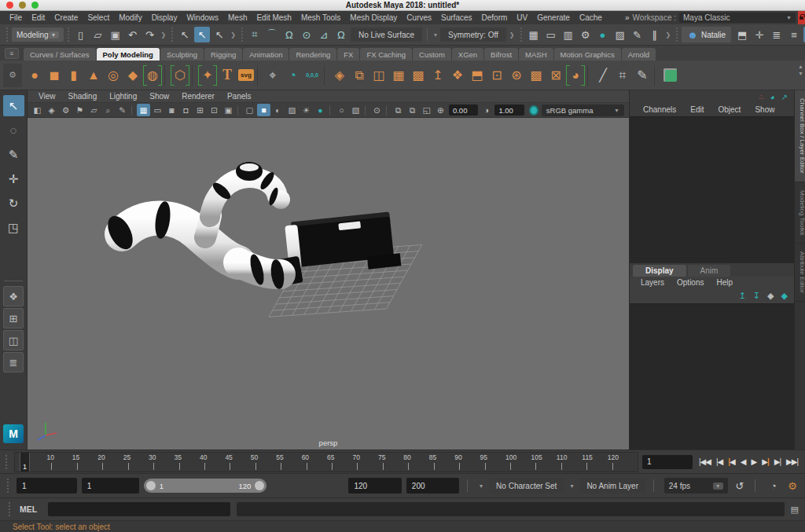 The image size is (805, 532). What do you see at coordinates (341, 110) in the screenshot?
I see `occlusion-icon: ○` at bounding box center [341, 110].